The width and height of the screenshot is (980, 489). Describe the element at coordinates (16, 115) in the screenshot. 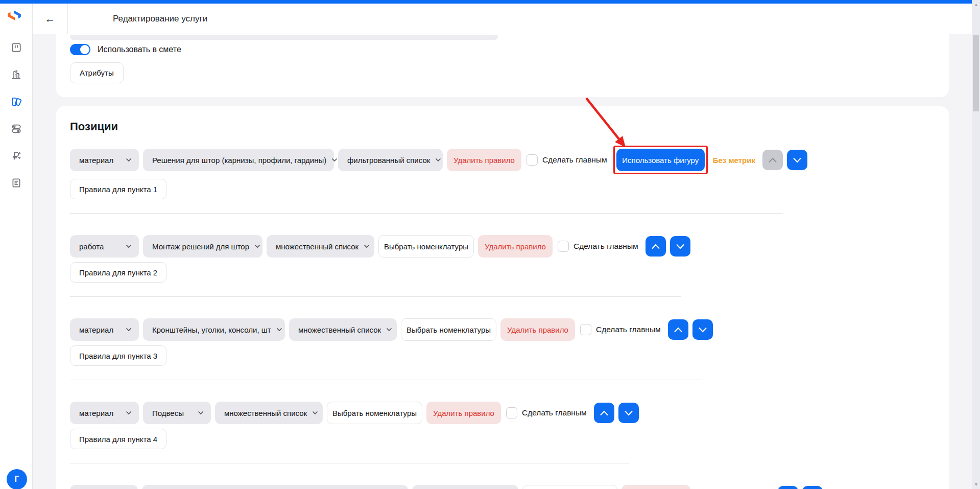

I see `sidebar-nav` at that location.